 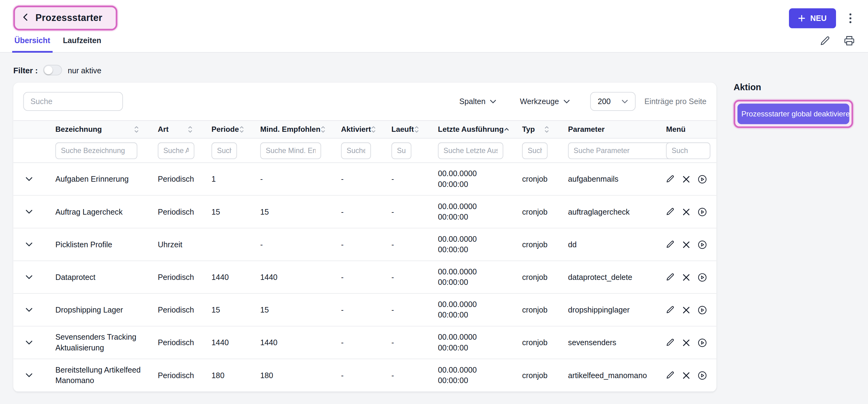 I want to click on column-header-aktiviert: Aktiviert, so click(x=355, y=129).